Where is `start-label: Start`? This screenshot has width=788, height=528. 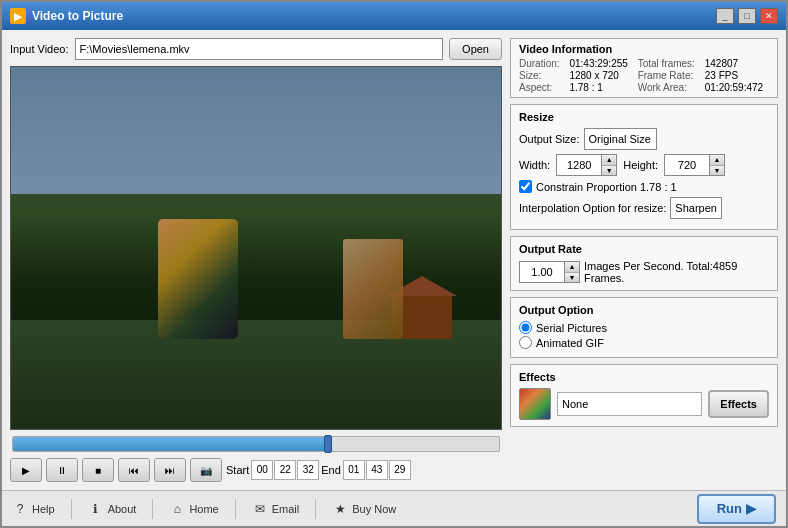
start-label: Start is located at coordinates (238, 470).